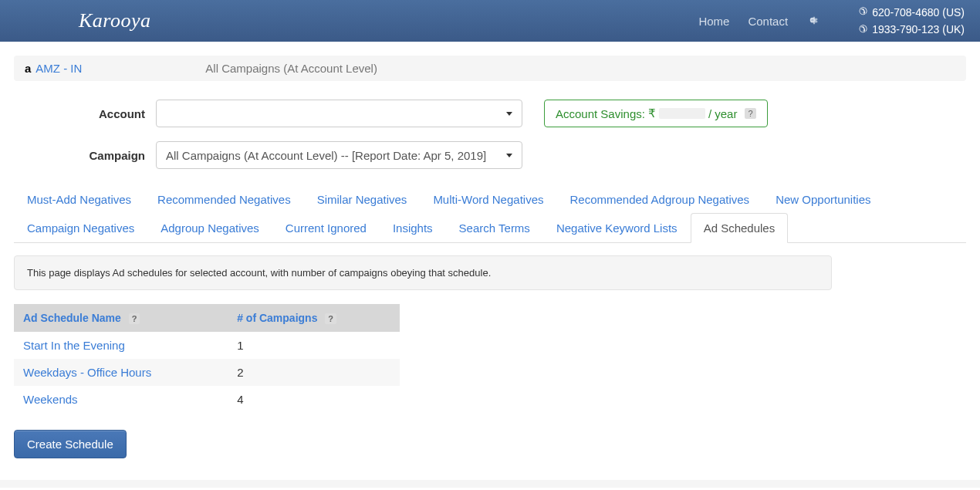  I want to click on tab-negative-keyword-lists: Negative Keyword Lists, so click(617, 228).